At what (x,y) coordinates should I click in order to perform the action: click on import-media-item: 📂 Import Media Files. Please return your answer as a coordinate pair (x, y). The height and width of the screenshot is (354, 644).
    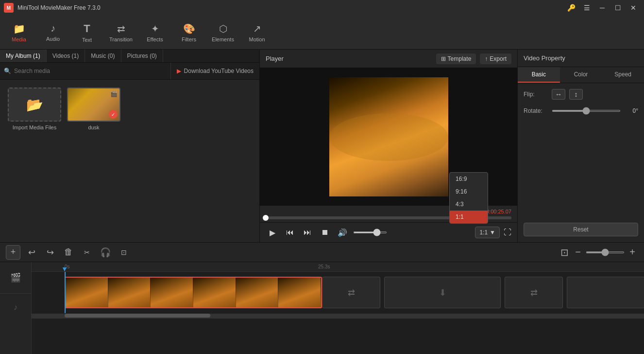
    Looking at the image, I should click on (34, 109).